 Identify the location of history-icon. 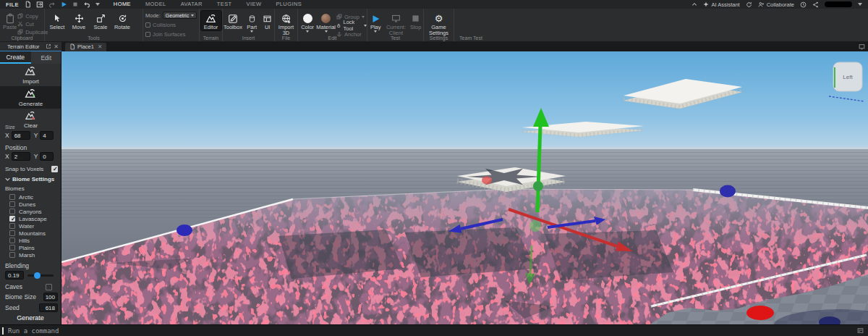
(803, 4).